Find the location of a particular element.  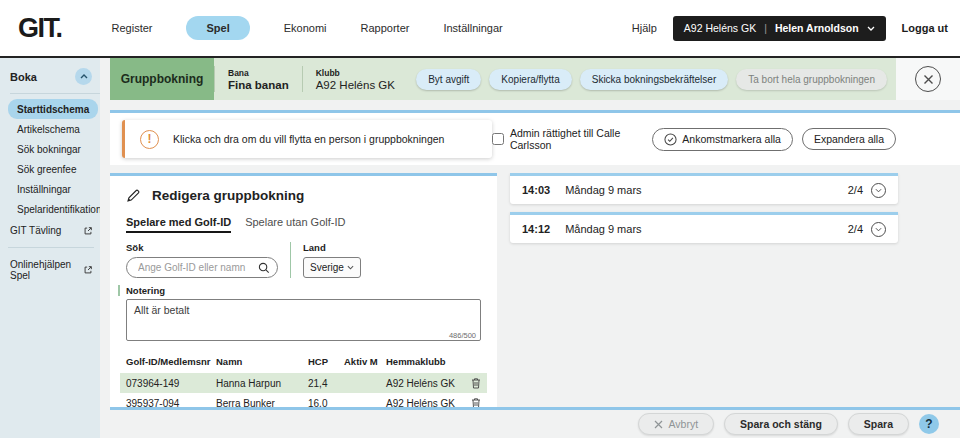

player-tabs: Spelare med Golf-ID Spelare utan Golf-ID is located at coordinates (304, 224).